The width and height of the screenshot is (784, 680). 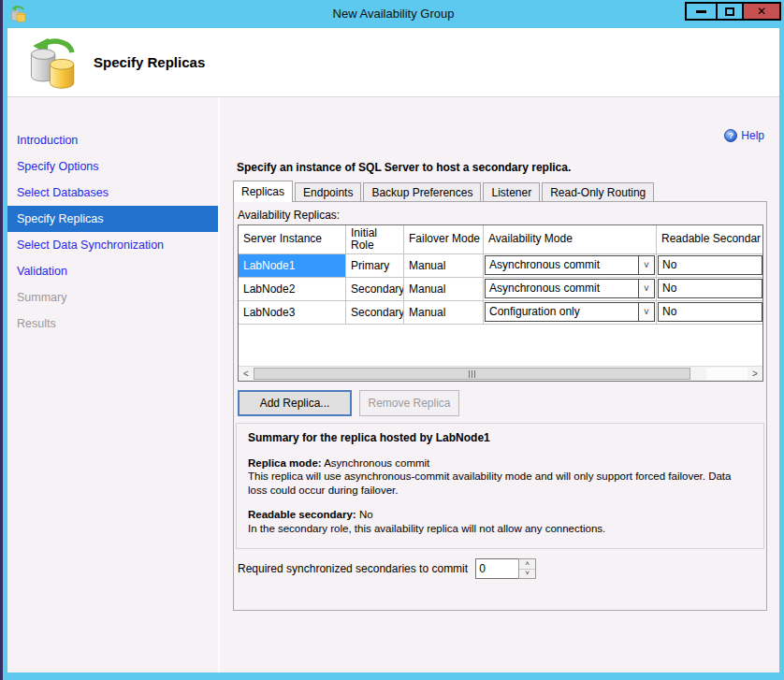 What do you see at coordinates (302, 514) in the screenshot?
I see `readable-secondary-label: Readable secondary:` at bounding box center [302, 514].